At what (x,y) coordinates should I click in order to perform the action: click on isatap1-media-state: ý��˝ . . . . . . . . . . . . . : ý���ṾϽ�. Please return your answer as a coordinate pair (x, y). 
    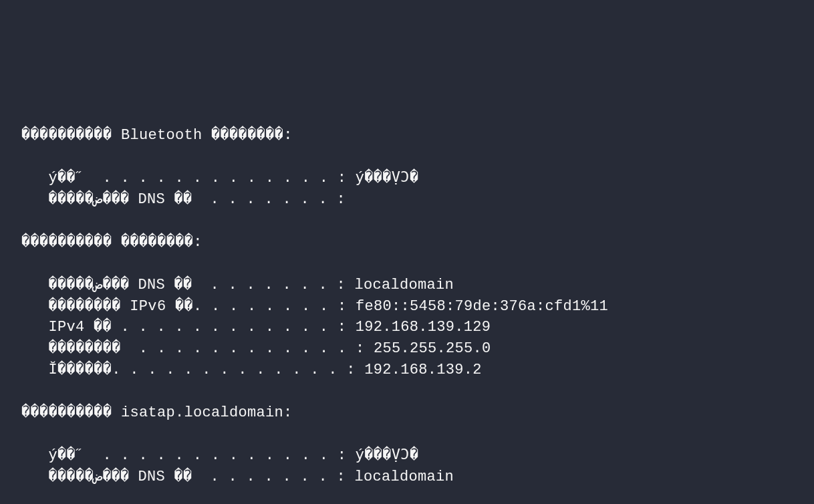
    Looking at the image, I should click on (220, 456).